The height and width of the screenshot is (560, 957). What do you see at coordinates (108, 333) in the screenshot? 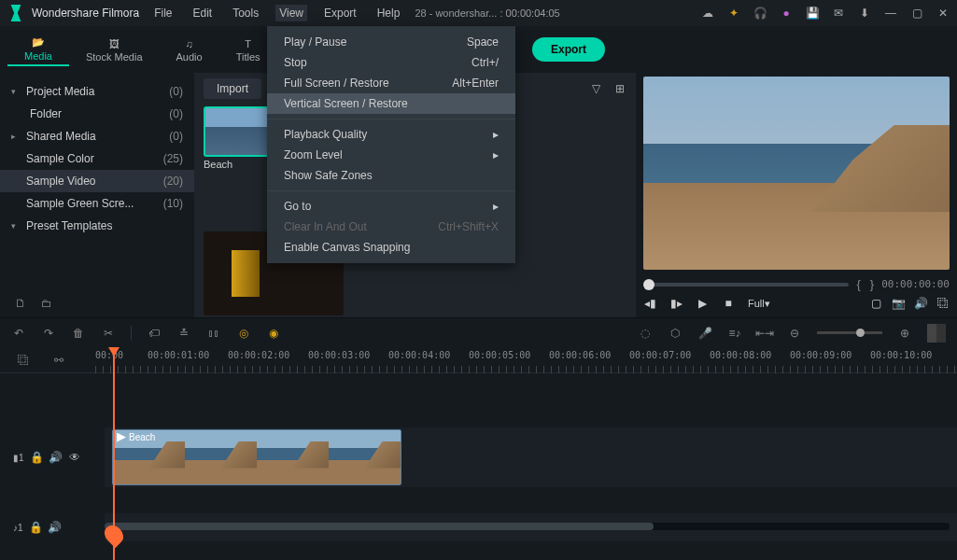
I see `cut-icon: ✂` at bounding box center [108, 333].